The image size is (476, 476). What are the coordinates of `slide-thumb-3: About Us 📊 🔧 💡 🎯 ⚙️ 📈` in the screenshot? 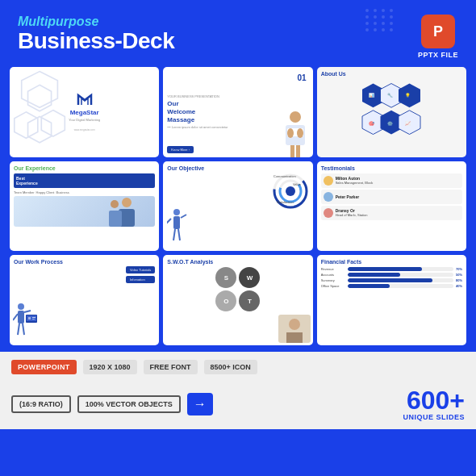 It's located at (392, 112).